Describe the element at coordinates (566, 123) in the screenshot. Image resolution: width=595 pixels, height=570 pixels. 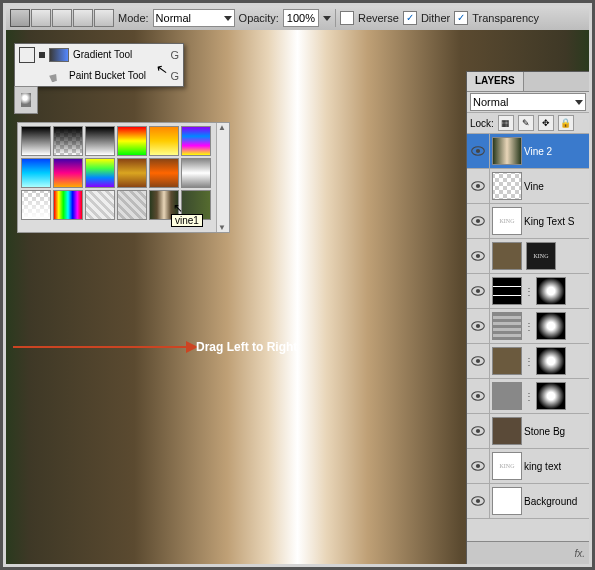
I see `lock-all-icon: 🔒` at that location.